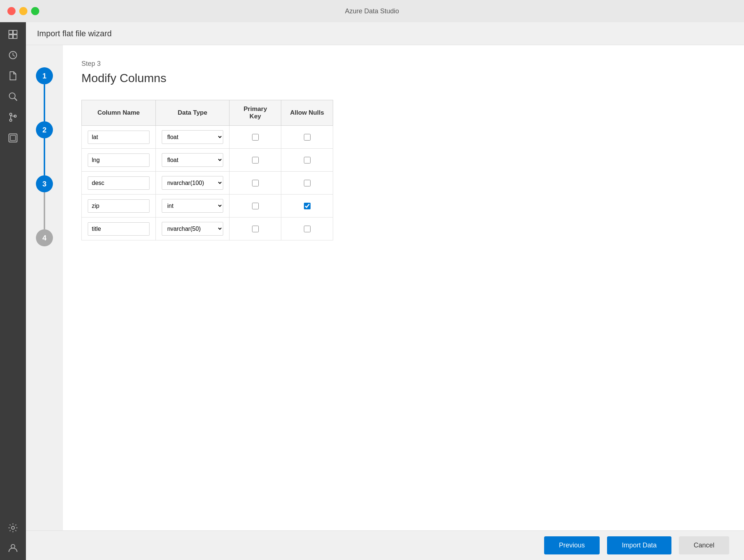 This screenshot has height=560, width=744. I want to click on sidebar-icon-branch, so click(13, 117).